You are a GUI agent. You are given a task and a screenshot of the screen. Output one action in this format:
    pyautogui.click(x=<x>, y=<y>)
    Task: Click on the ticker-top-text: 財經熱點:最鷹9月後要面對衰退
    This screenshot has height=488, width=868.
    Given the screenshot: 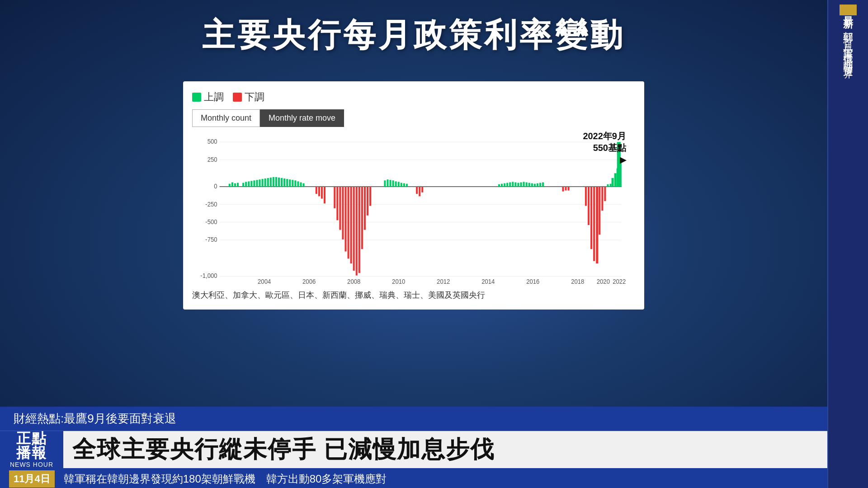 What is the action you would take?
    pyautogui.click(x=95, y=418)
    